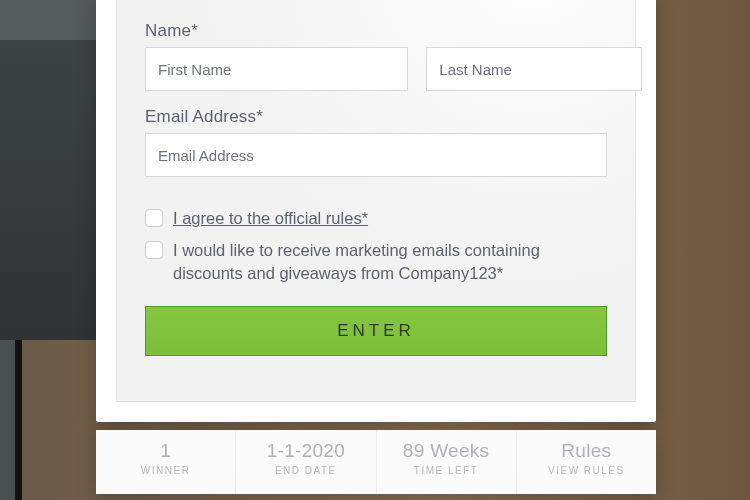 The image size is (750, 500). What do you see at coordinates (166, 470) in the screenshot?
I see `stat-label: WINNER` at bounding box center [166, 470].